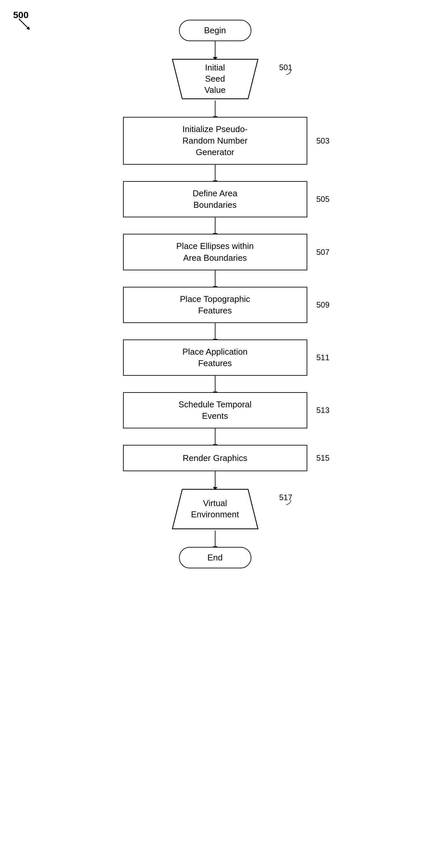 The height and width of the screenshot is (868, 430). I want to click on ref-505: 505, so click(323, 199).